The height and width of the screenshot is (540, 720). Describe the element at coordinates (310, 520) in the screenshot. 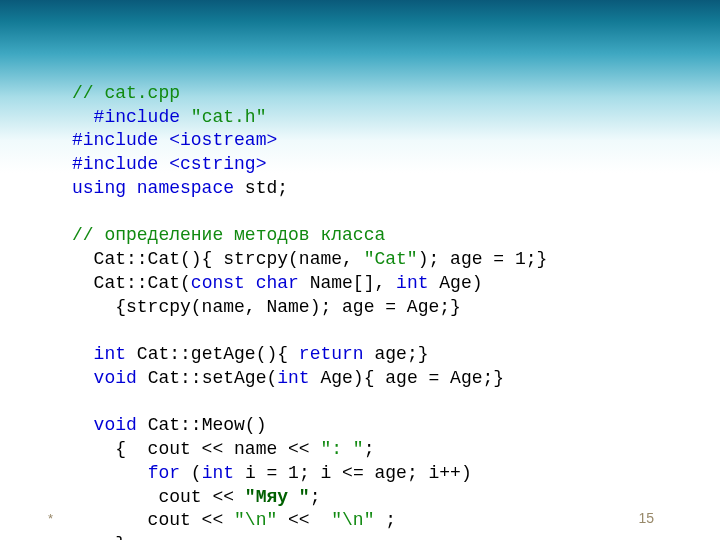

I see `cout-nl-b: <<` at that location.